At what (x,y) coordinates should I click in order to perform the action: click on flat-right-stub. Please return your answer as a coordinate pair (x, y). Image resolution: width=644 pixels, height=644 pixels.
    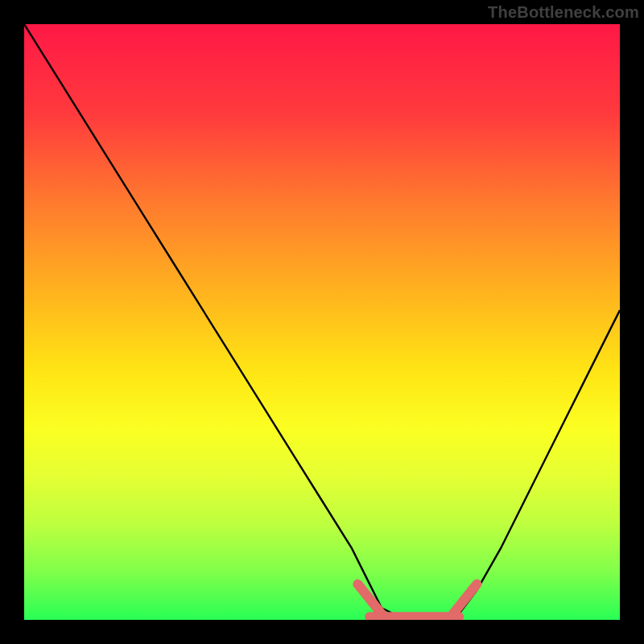
    Looking at the image, I should click on (465, 599).